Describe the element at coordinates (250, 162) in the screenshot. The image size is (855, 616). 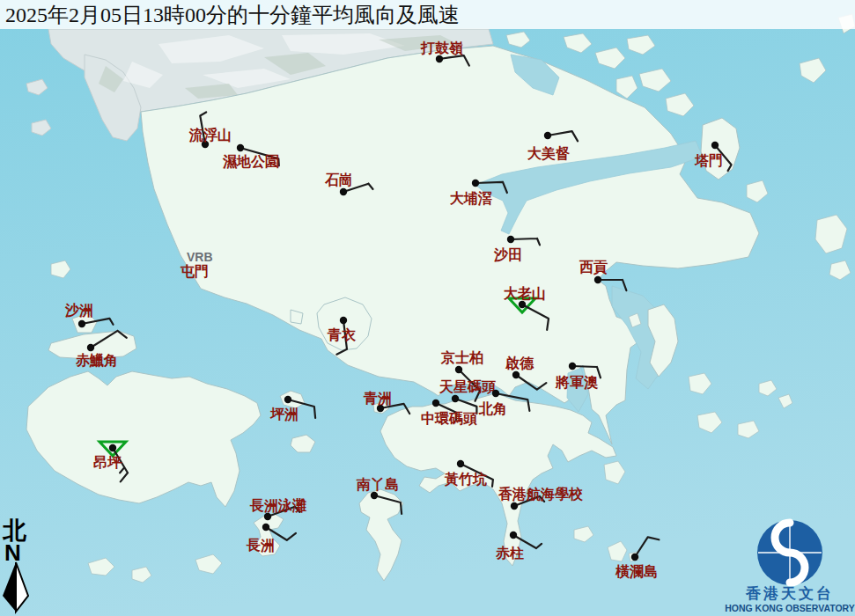
I see `station-label: 濕地公園` at that location.